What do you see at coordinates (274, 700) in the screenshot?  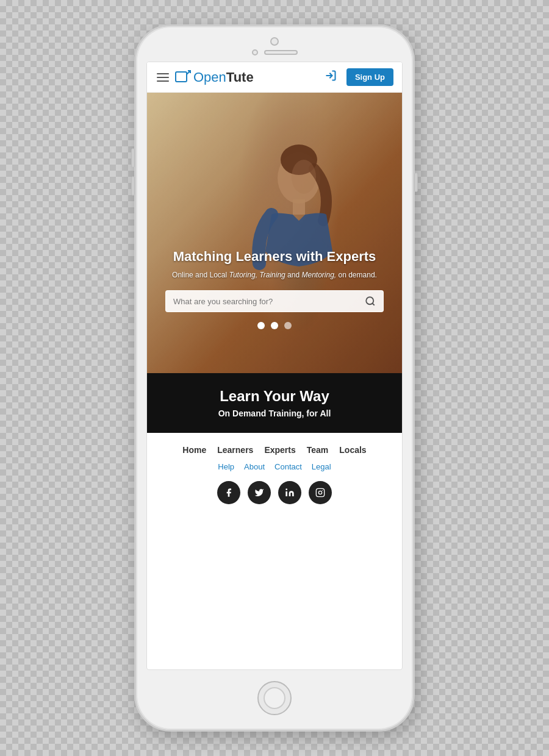 I see `phone-bottom-hardware` at bounding box center [274, 700].